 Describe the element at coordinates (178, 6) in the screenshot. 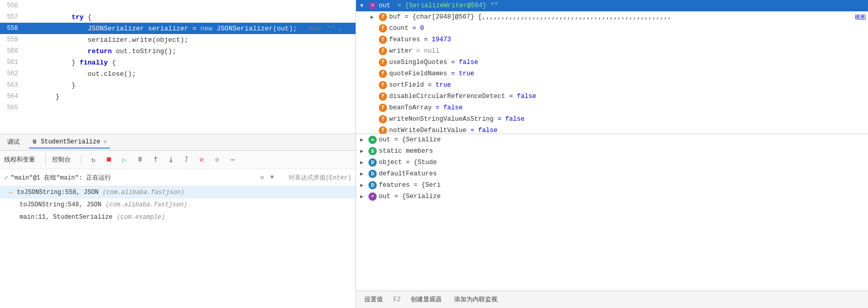

I see `code-line-556: 556` at that location.